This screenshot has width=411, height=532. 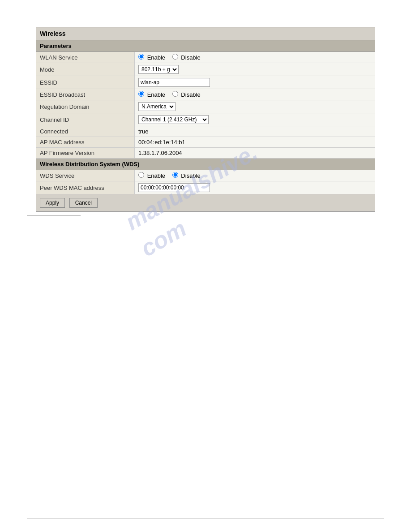 What do you see at coordinates (206, 57) in the screenshot?
I see `wlan-service-row: WLAN Service Enable Disable` at bounding box center [206, 57].